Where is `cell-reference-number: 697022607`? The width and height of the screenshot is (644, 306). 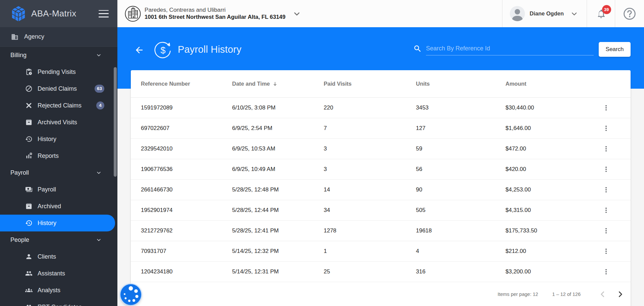
cell-reference-number: 697022607 is located at coordinates (186, 128).